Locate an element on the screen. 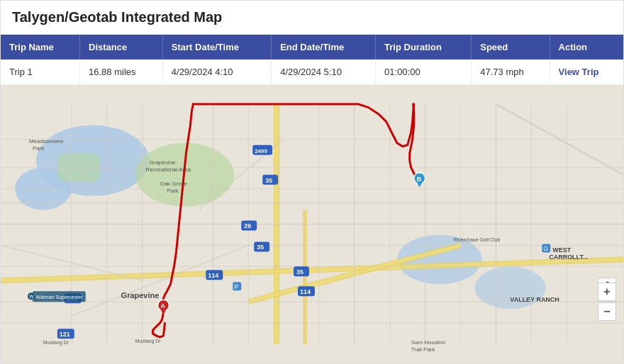 This screenshot has width=624, height=364. svg-text: CARROLLT... is located at coordinates (569, 257).